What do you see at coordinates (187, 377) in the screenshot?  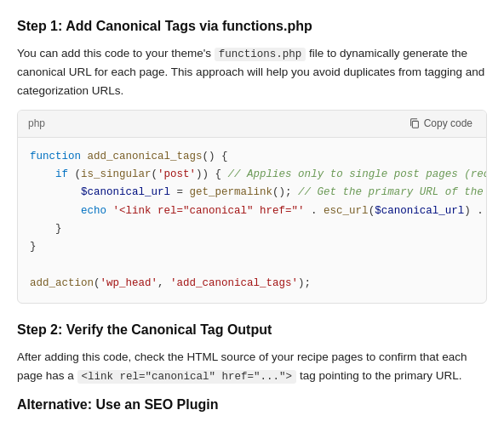 I see `step2-inline-code: <link rel="canonical" href="...">` at bounding box center [187, 377].